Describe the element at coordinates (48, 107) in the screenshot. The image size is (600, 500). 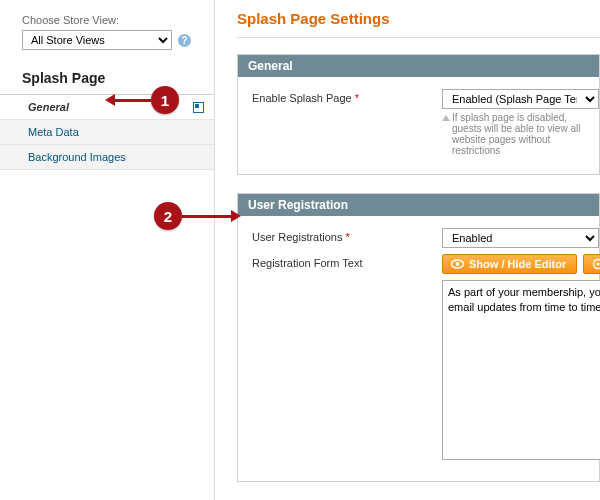
I see `sidebar-item-label: General` at that location.